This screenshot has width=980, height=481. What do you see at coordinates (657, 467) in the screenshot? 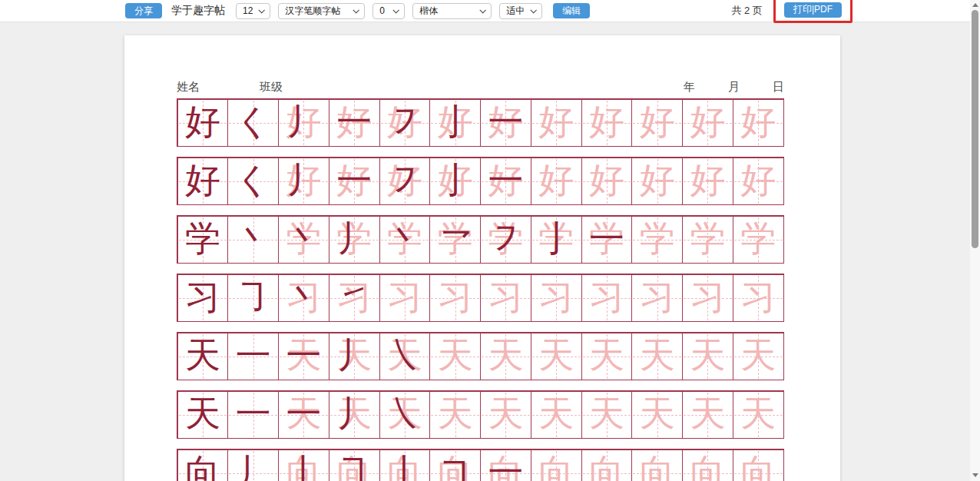
I see `character-glyph: 向` at bounding box center [657, 467].